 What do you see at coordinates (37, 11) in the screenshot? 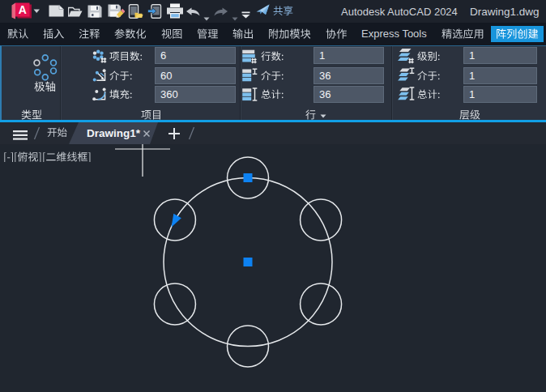
I see `app-menu-arrow-icon` at bounding box center [37, 11].